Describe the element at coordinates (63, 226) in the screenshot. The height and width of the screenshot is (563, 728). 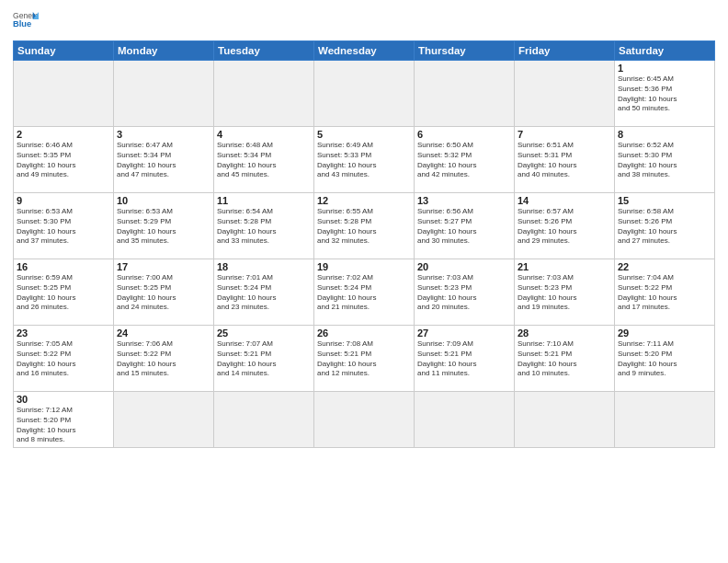
I see `day-info: Sunrise: 6:53 AMSunset: 5:30 PMDaylight:…` at that location.